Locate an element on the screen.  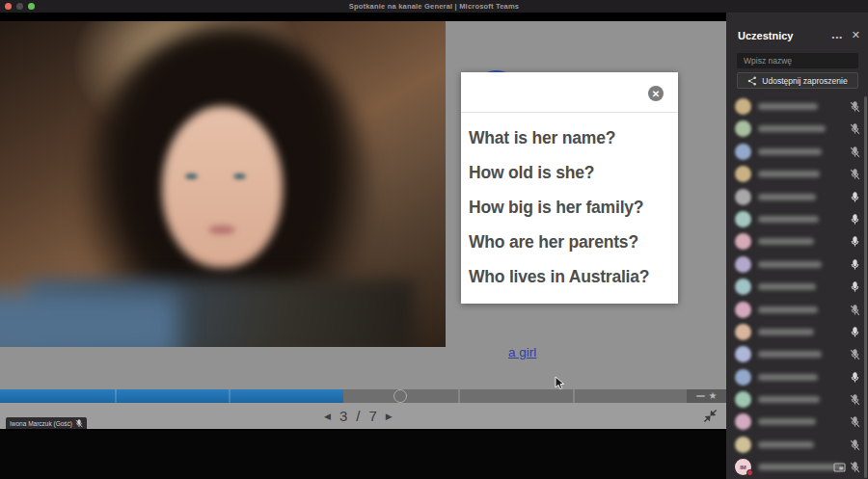
current-slide-number: 3 is located at coordinates (343, 416).